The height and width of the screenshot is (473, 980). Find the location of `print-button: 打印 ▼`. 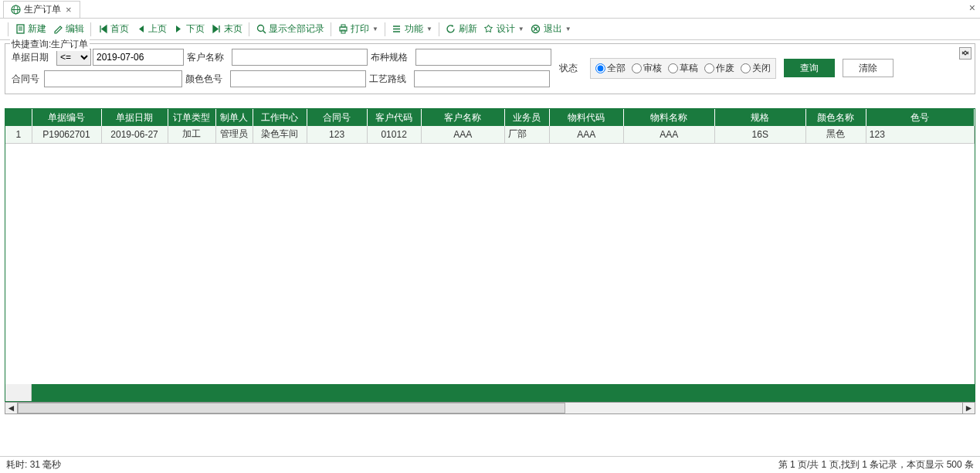

print-button: 打印 ▼ is located at coordinates (358, 29).